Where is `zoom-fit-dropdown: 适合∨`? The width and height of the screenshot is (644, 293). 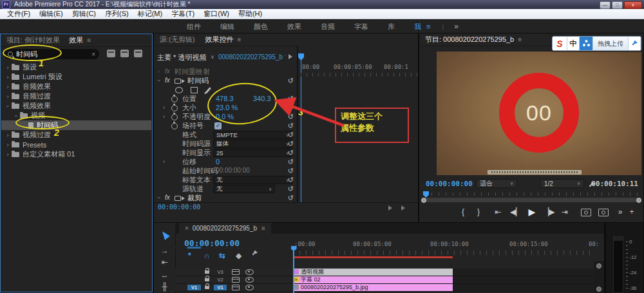
zoom-fit-dropdown: 适合∨ is located at coordinates (497, 184).